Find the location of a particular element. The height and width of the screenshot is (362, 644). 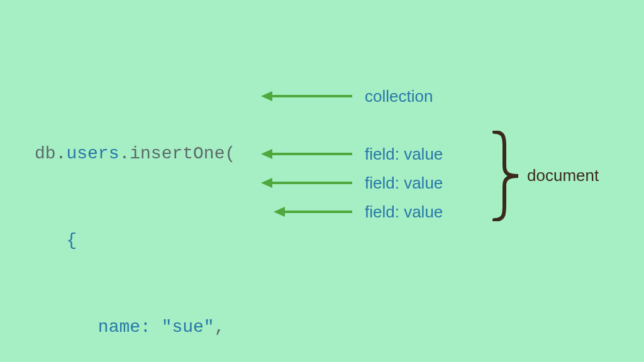

token-field-key: name is located at coordinates (119, 327).